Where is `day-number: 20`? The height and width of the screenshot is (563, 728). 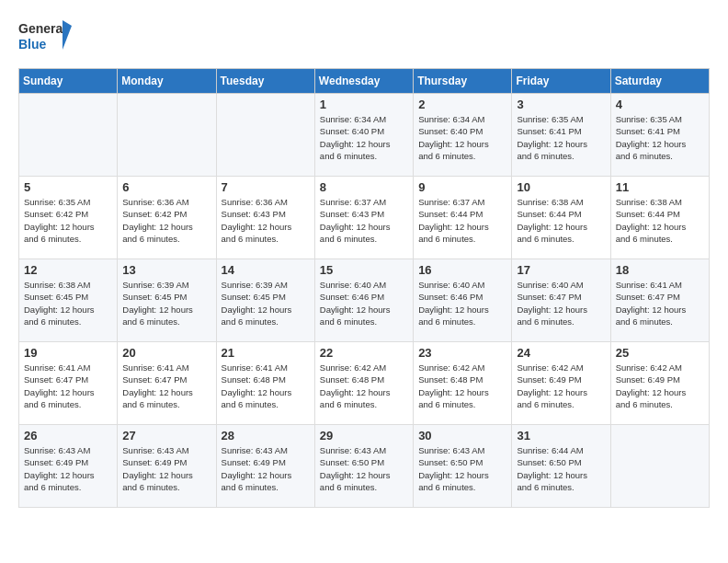
day-number: 20 is located at coordinates (166, 353).